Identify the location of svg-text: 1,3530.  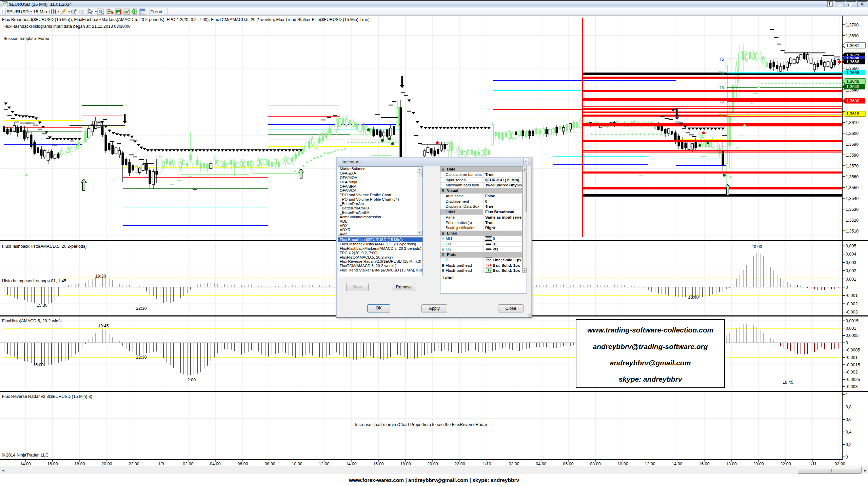
(852, 209).